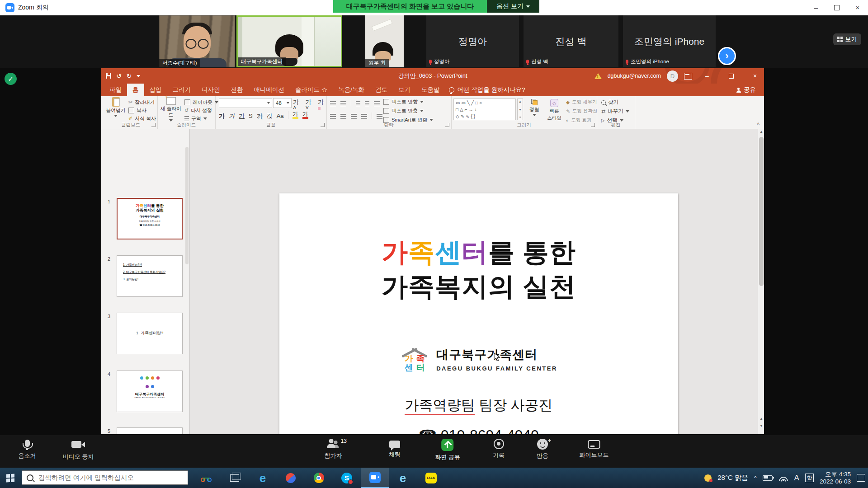 This screenshot has width=868, height=488. I want to click on quick-styles-button: ◇ 빠른 스타일, so click(554, 110).